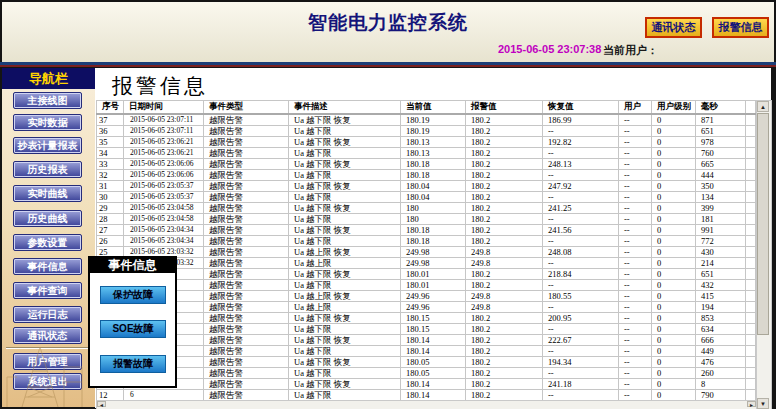 This screenshot has height=409, width=776. What do you see at coordinates (48, 290) in the screenshot?
I see `sidebar-item-event-query: 事件查询` at bounding box center [48, 290].